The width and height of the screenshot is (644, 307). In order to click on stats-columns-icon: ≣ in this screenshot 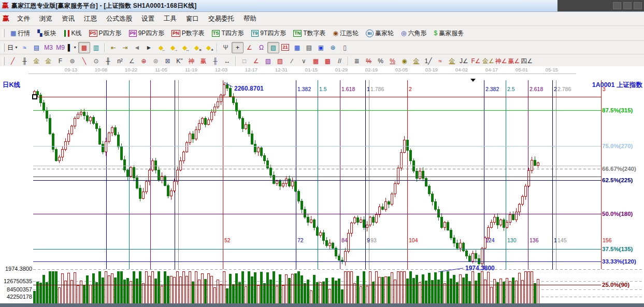, I will do `click(356, 61)`.